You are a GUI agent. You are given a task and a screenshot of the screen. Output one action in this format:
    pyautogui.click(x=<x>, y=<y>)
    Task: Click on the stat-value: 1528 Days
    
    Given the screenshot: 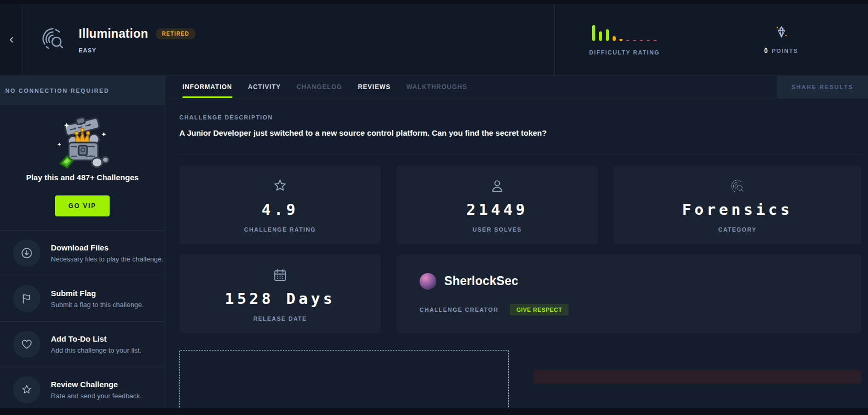 What is the action you would take?
    pyautogui.click(x=280, y=299)
    